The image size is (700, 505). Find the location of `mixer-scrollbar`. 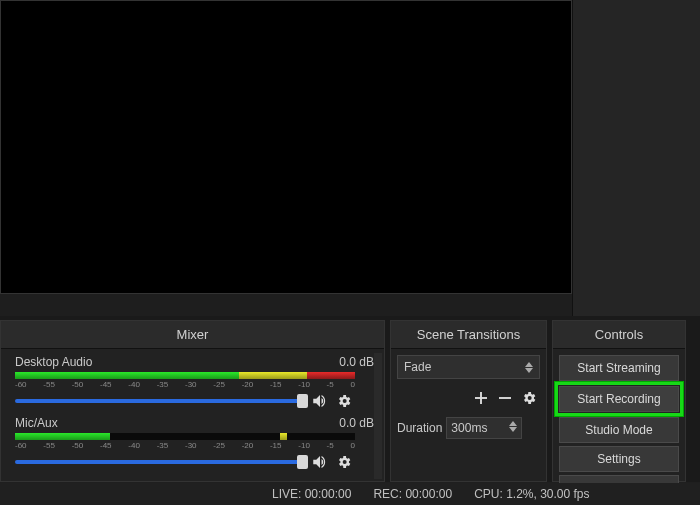

mixer-scrollbar is located at coordinates (378, 416).